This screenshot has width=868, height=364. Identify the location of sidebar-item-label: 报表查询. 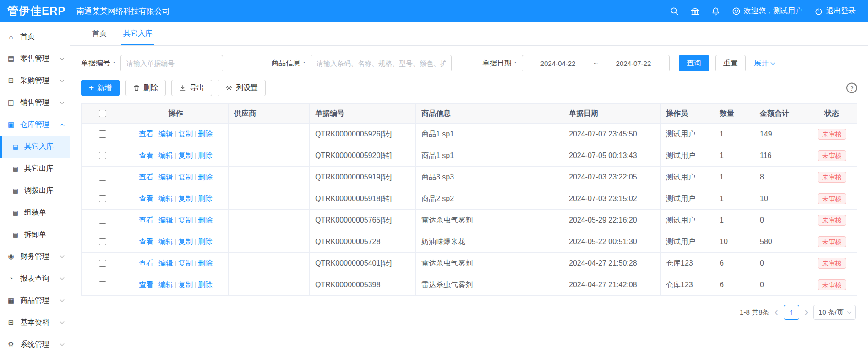
(35, 278).